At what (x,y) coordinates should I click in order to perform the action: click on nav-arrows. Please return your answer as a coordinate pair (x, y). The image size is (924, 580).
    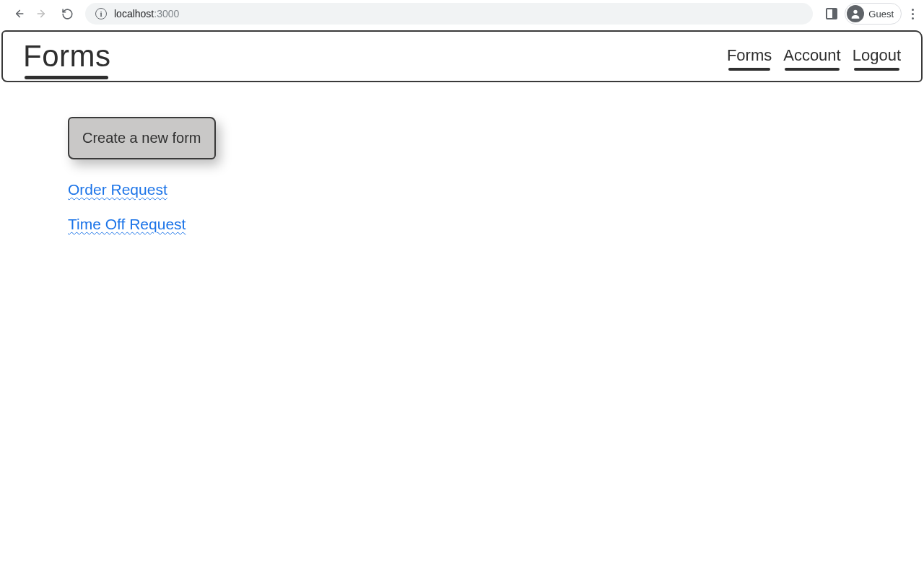
    Looking at the image, I should click on (43, 14).